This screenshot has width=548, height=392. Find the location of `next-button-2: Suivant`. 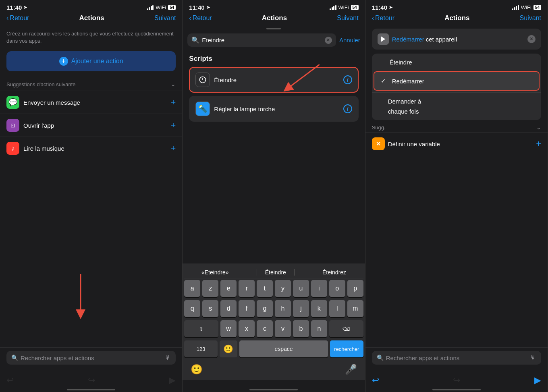

next-button-2: Suivant is located at coordinates (347, 18).